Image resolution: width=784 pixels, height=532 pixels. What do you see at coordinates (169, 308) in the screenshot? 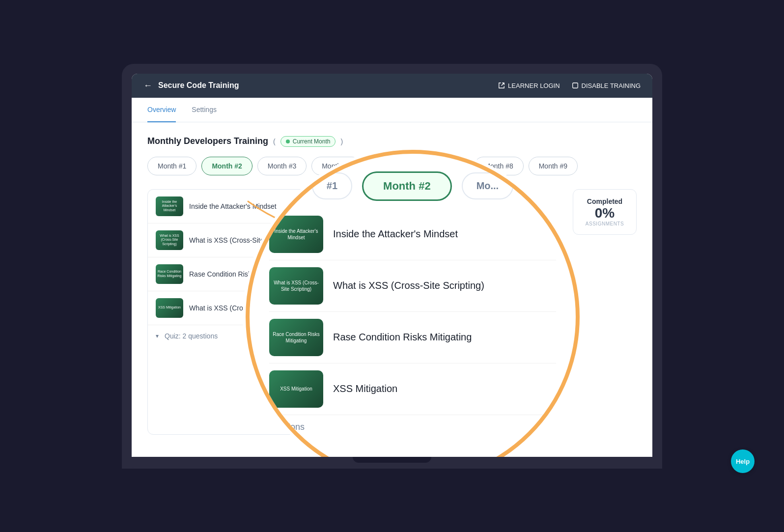
I see `course-thumb-4: XSS Mitigation` at bounding box center [169, 308].